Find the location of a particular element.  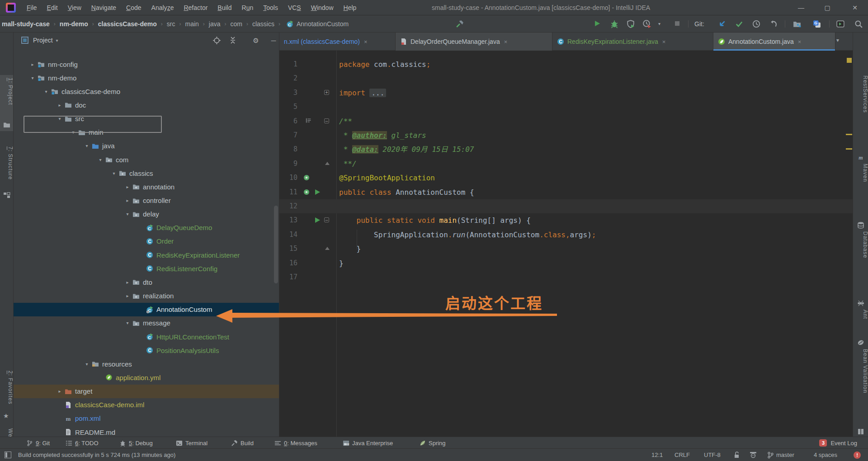

plugin-face-icon is located at coordinates (753, 455).